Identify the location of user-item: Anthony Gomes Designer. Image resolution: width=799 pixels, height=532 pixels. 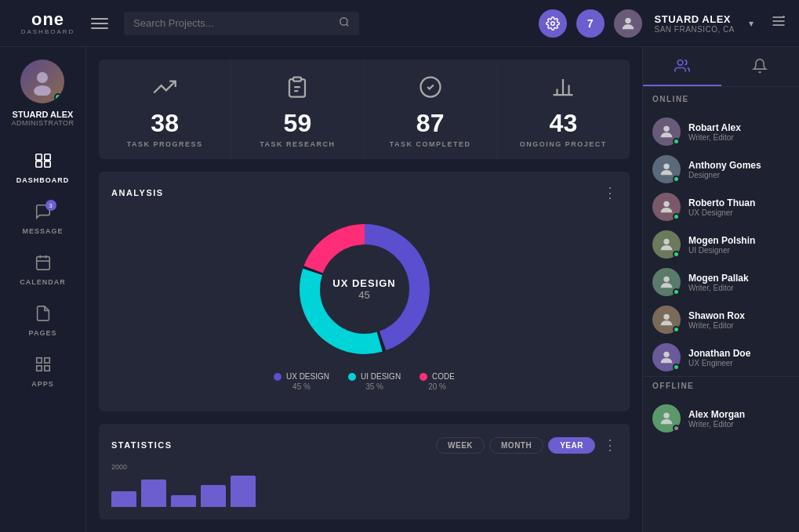
(721, 169).